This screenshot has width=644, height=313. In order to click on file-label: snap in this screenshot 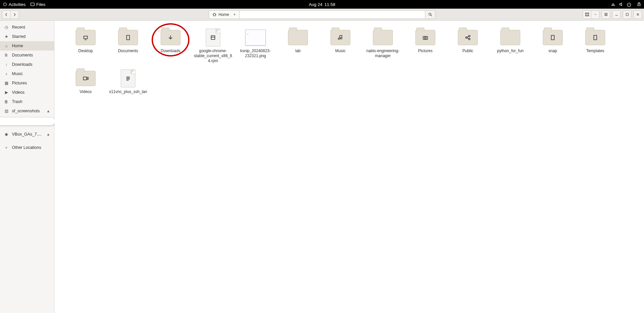, I will do `click(553, 51)`.